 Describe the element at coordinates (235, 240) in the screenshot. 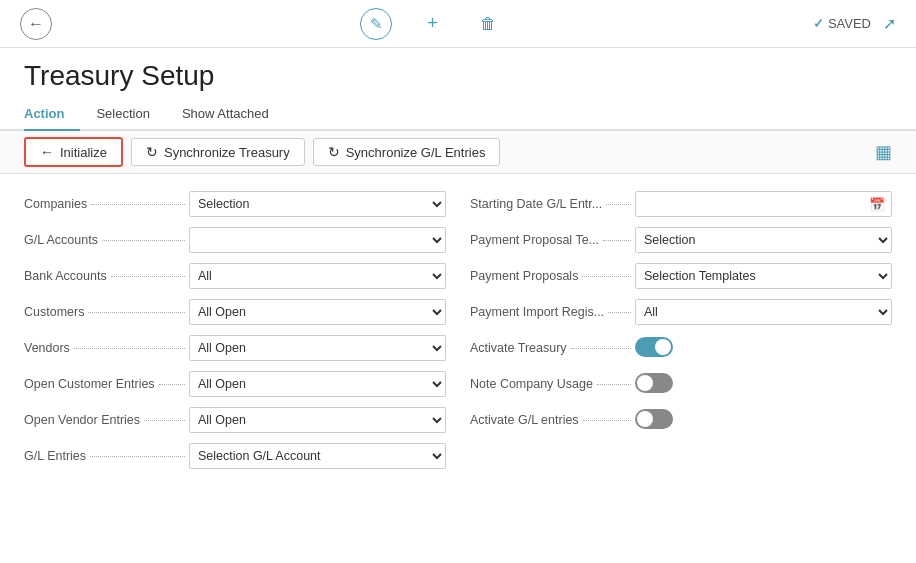

I see `gl-accounts-row: G/L Accounts SelectionAll` at that location.